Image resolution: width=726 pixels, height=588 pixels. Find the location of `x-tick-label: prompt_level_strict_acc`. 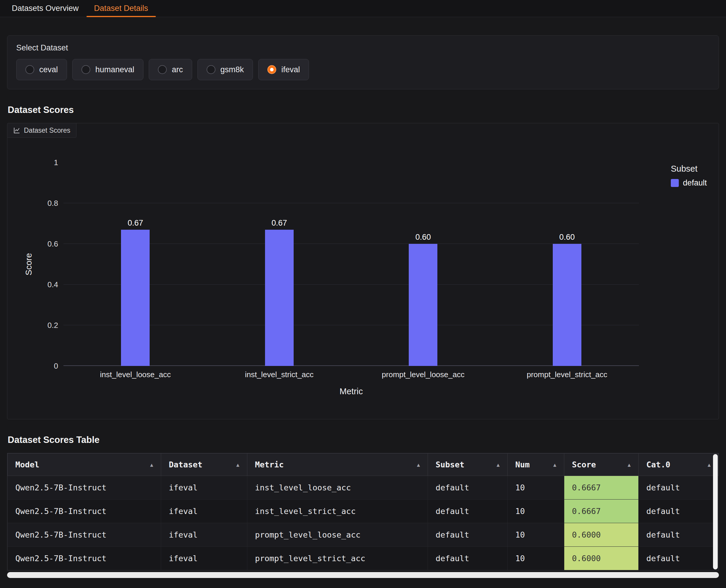

x-tick-label: prompt_level_strict_acc is located at coordinates (567, 375).